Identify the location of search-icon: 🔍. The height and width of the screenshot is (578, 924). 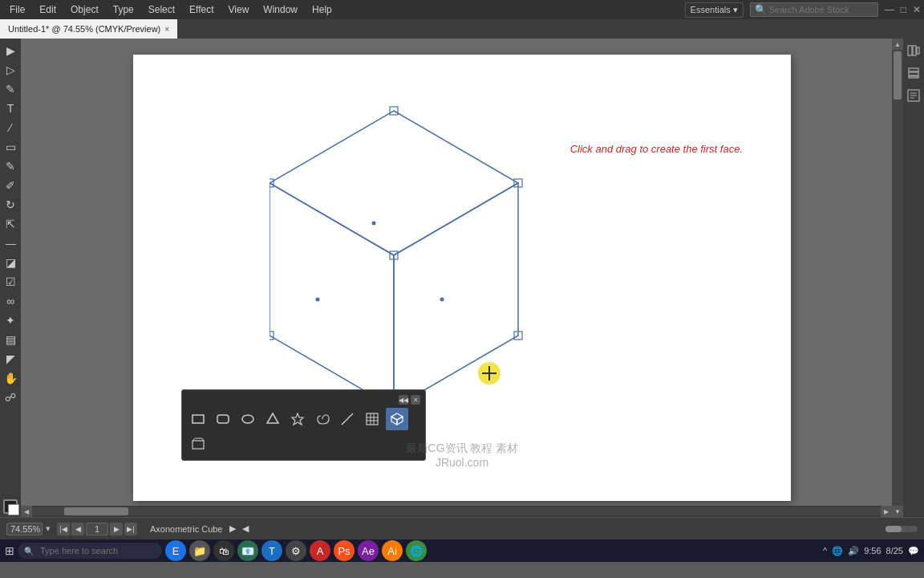
(760, 10).